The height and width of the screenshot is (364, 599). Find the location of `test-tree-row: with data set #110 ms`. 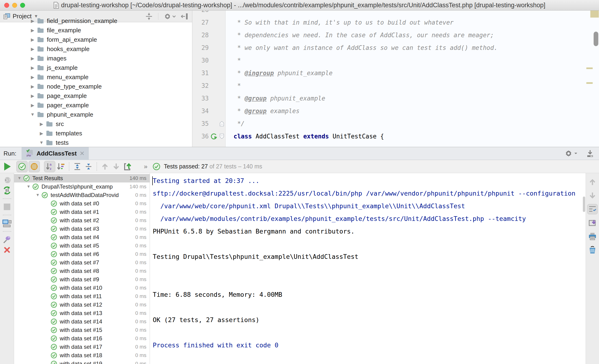

test-tree-row: with data set #110 ms is located at coordinates (82, 296).